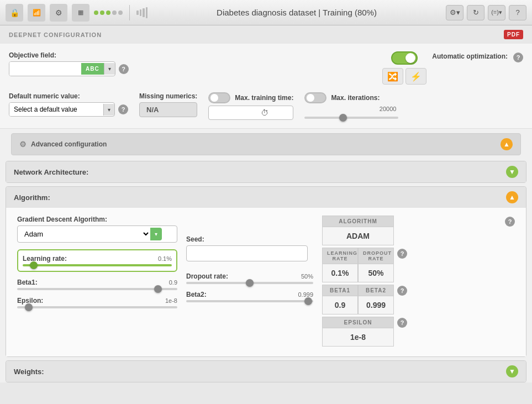 The image size is (532, 404). I want to click on auto-opt-icon-1: 🔀, so click(393, 76).